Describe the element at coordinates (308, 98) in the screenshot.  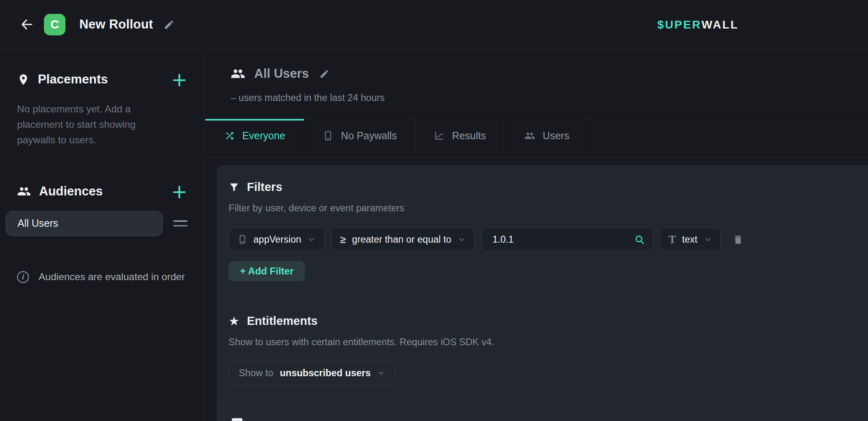
I see `audience-subtitle: – users matched in the last 24 hours` at that location.